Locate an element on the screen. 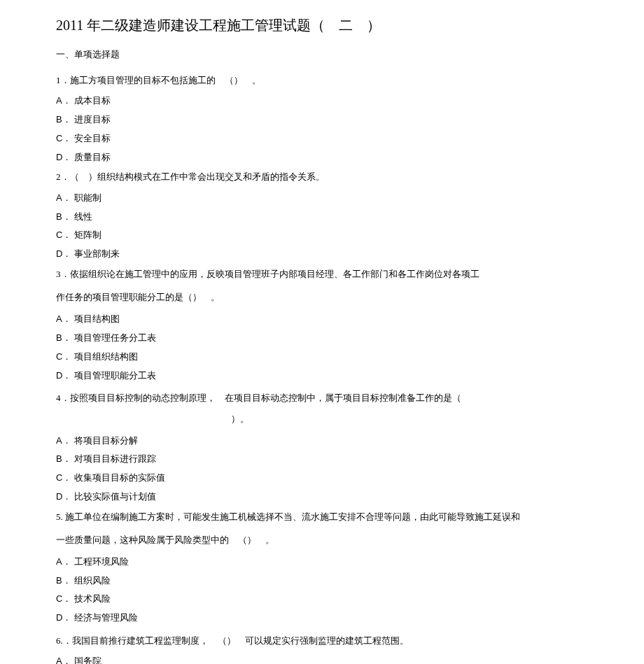  option: C．技术风险 is located at coordinates (322, 599).